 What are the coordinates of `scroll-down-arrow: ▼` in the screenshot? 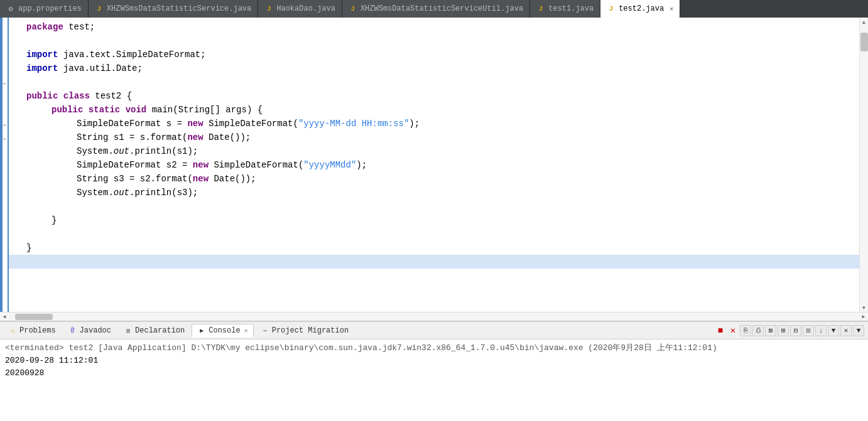 It's located at (864, 307).